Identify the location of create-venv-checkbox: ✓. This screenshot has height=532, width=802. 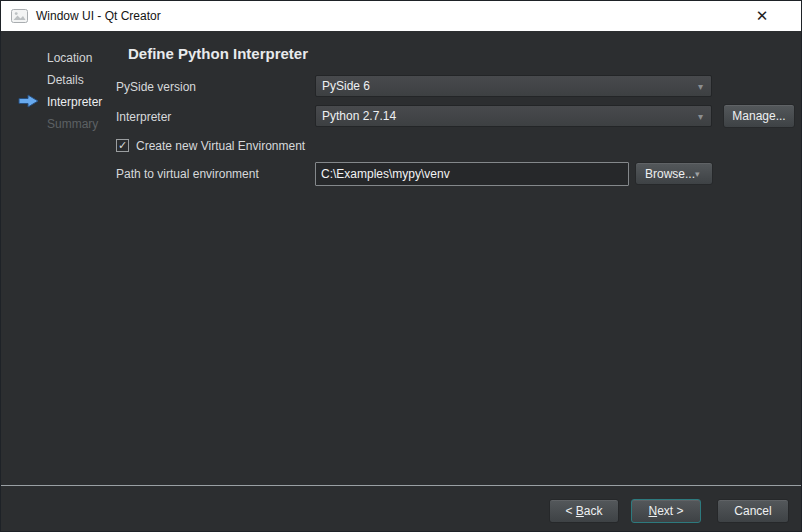
(122, 146).